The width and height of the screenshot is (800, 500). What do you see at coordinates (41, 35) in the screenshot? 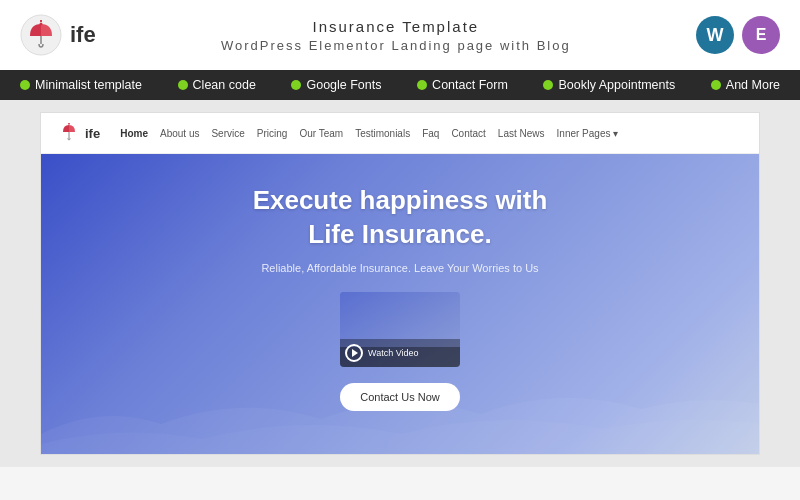
I see `logo-umbrella-icon` at bounding box center [41, 35].